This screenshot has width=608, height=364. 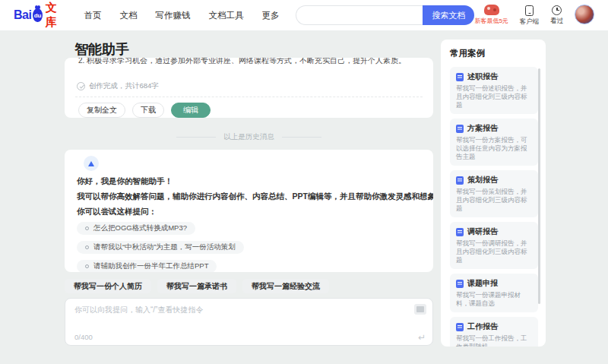 What do you see at coordinates (530, 22) in the screenshot?
I see `client-label: 客户端` at bounding box center [530, 22].